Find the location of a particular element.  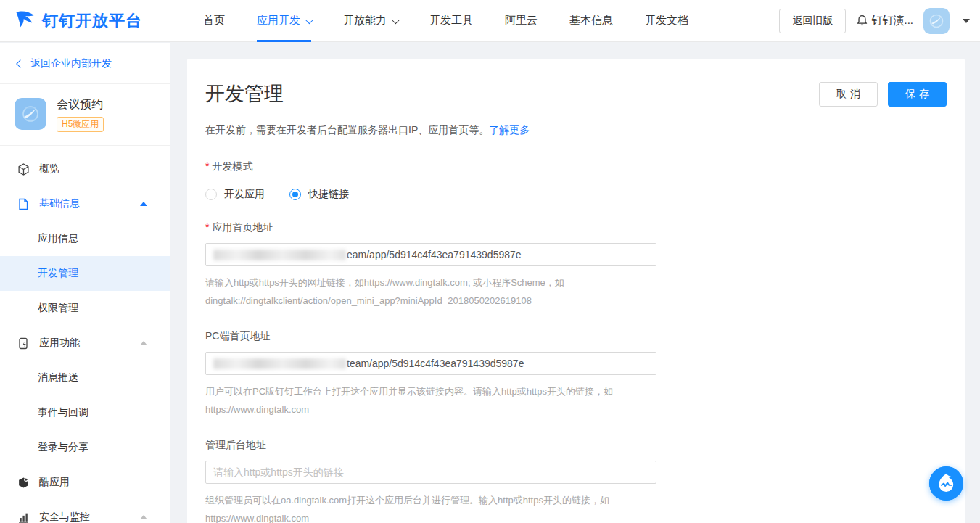

page-title: 开发管理 is located at coordinates (244, 94).